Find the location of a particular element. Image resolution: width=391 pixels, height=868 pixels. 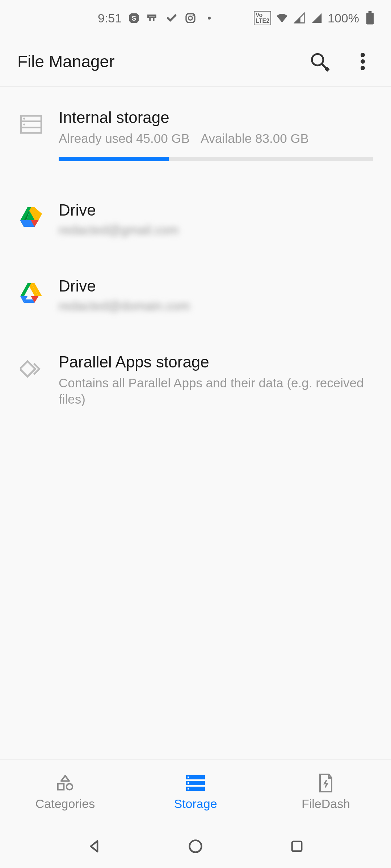

tab-categories: Categories is located at coordinates (65, 792).